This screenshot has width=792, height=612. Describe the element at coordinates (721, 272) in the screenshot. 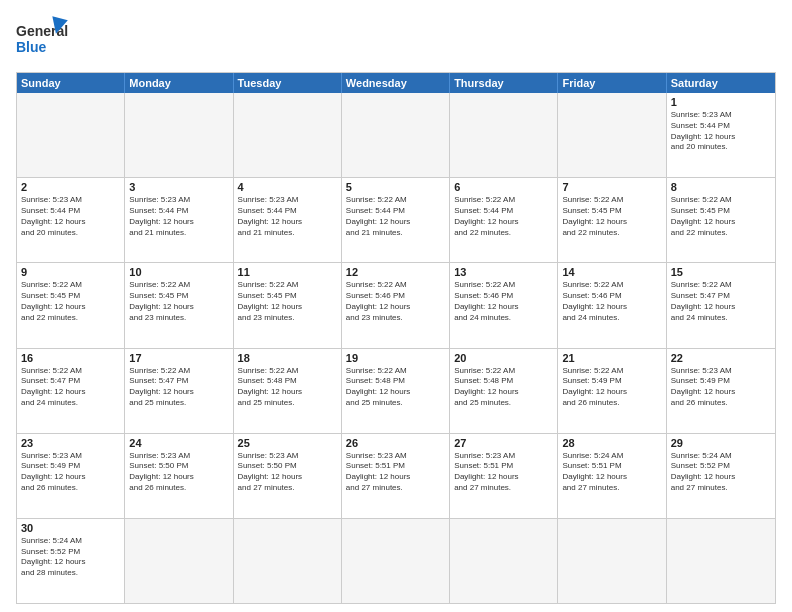

I see `day-number: 15` at that location.